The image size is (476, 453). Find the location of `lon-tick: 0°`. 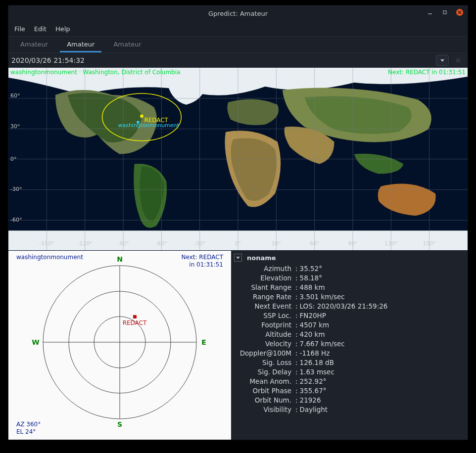

lon-tick: 0° is located at coordinates (238, 243).